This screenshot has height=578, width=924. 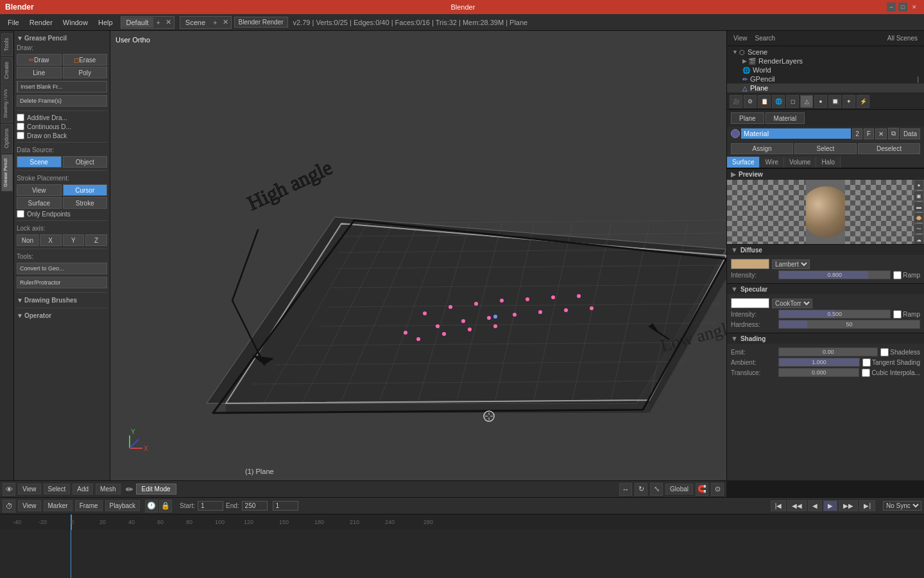 What do you see at coordinates (9, 489) in the screenshot?
I see `viewport-icon: 👁` at bounding box center [9, 489].